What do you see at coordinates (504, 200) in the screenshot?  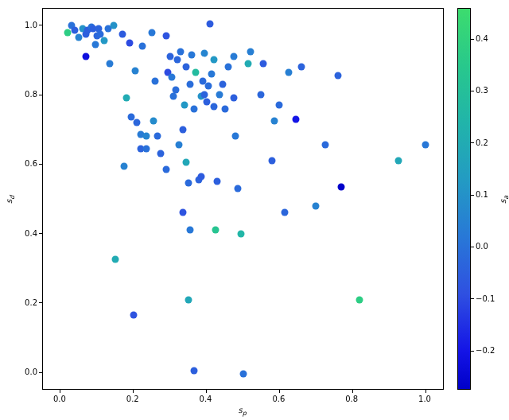 I see `colorbar-axis-label: sa` at bounding box center [504, 200].